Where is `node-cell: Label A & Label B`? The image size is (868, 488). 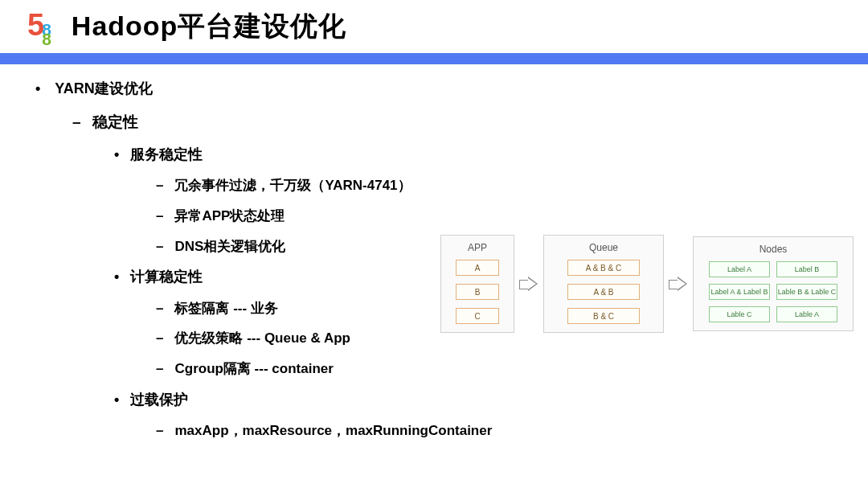 node-cell: Label A & Label B is located at coordinates (739, 292).